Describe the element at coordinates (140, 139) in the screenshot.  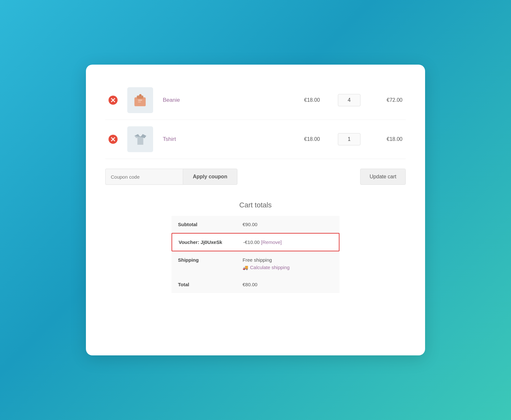
I see `tshirt-image` at that location.